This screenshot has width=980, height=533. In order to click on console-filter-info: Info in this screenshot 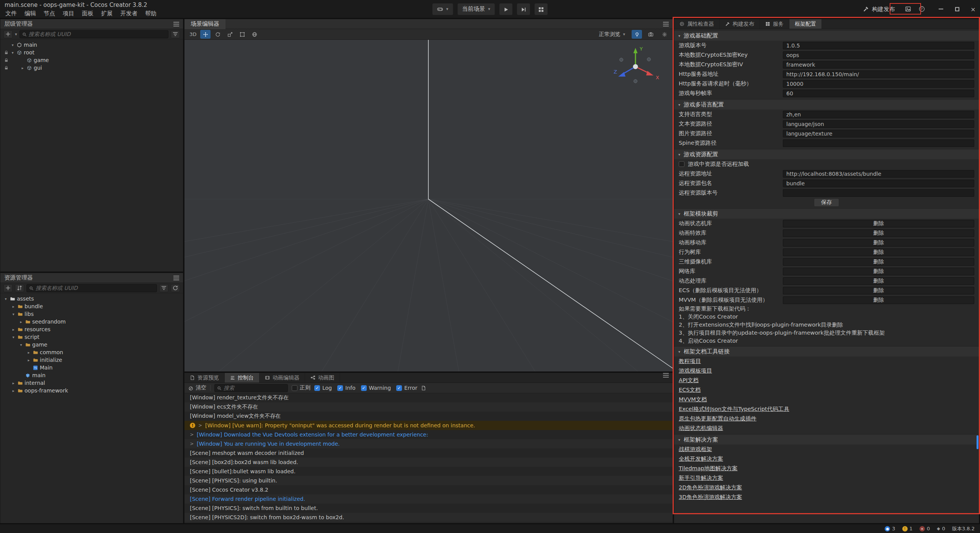, I will do `click(346, 388)`.